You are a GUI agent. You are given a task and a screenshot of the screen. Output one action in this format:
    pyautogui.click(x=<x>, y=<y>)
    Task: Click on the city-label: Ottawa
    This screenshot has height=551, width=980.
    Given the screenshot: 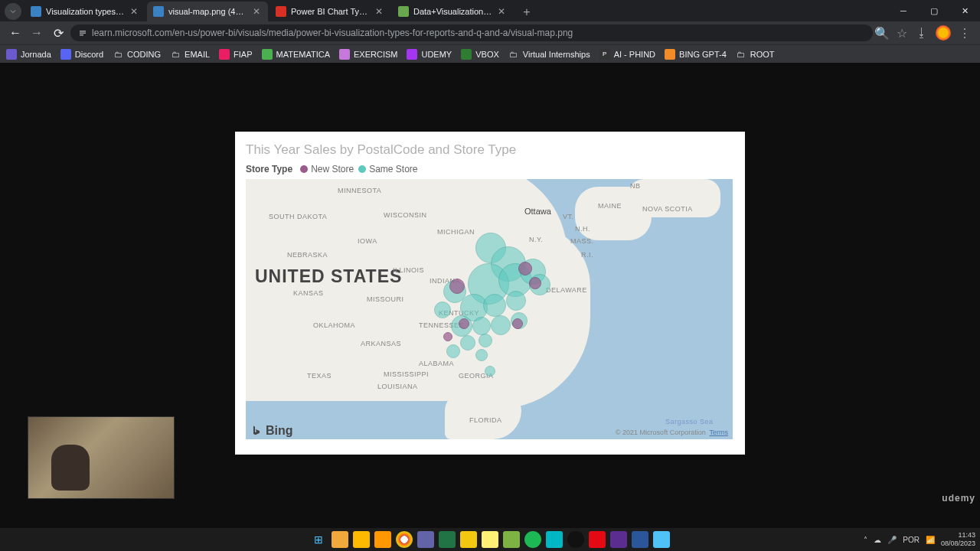 What is the action you would take?
    pyautogui.click(x=537, y=211)
    